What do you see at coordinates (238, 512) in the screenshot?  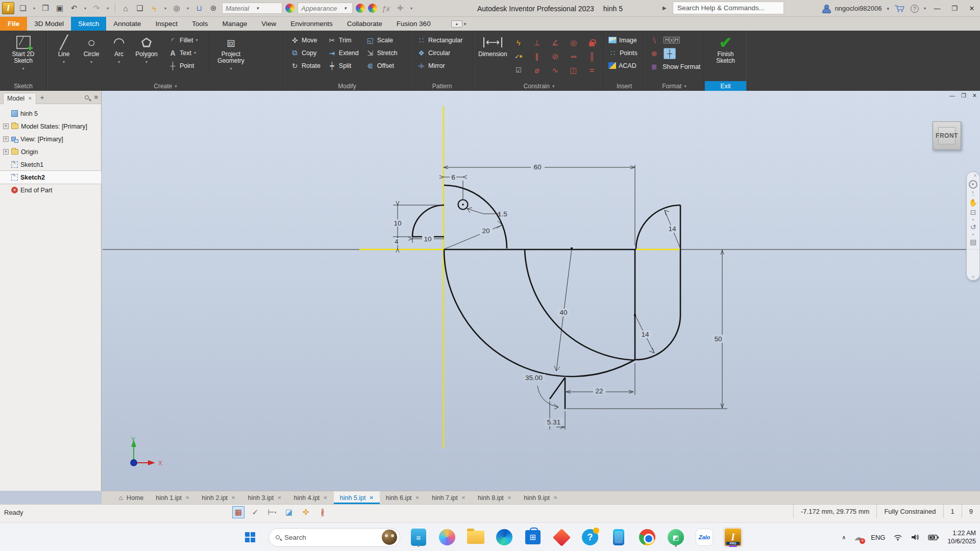 I see `snap-grid-icon: ▦` at bounding box center [238, 512].